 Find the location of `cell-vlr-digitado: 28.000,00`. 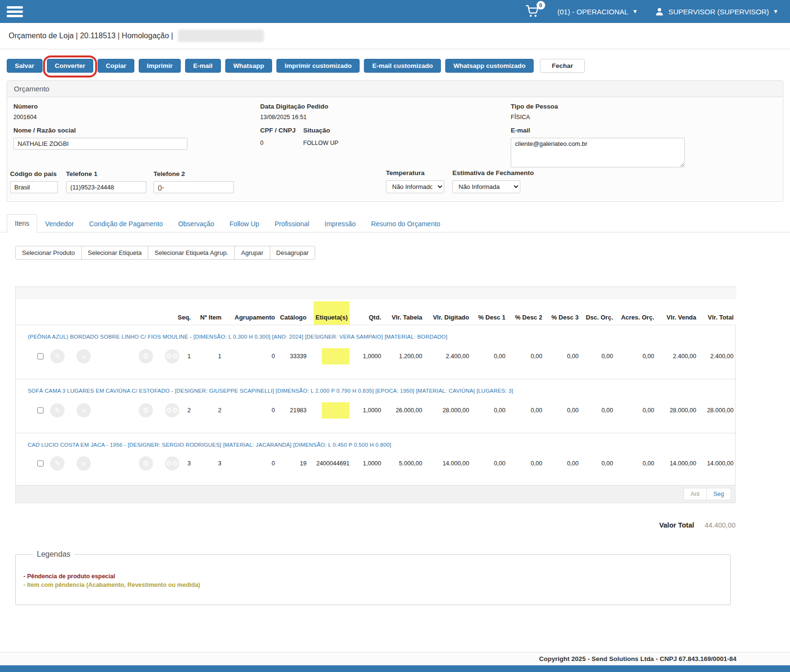

cell-vlr-digitado: 28.000,00 is located at coordinates (449, 414).